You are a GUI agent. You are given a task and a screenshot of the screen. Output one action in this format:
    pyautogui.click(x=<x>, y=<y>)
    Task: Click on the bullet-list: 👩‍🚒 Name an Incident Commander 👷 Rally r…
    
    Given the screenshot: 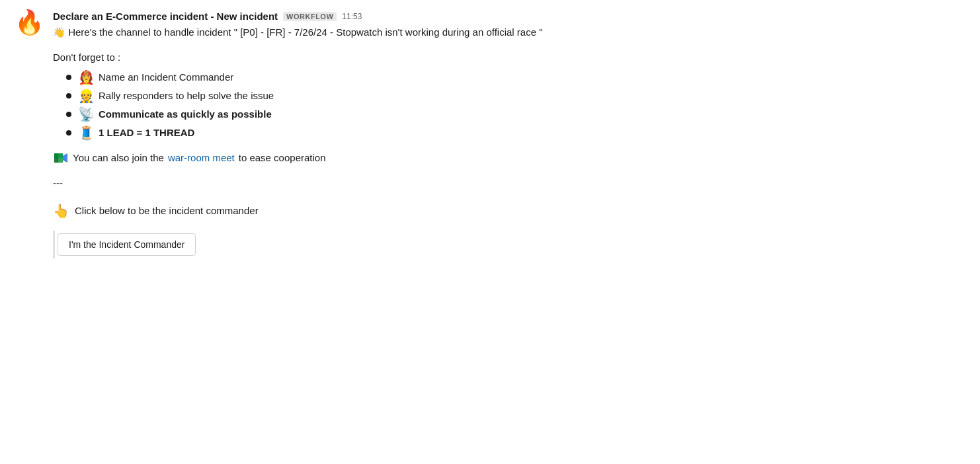 What is the action you would take?
    pyautogui.click(x=516, y=105)
    